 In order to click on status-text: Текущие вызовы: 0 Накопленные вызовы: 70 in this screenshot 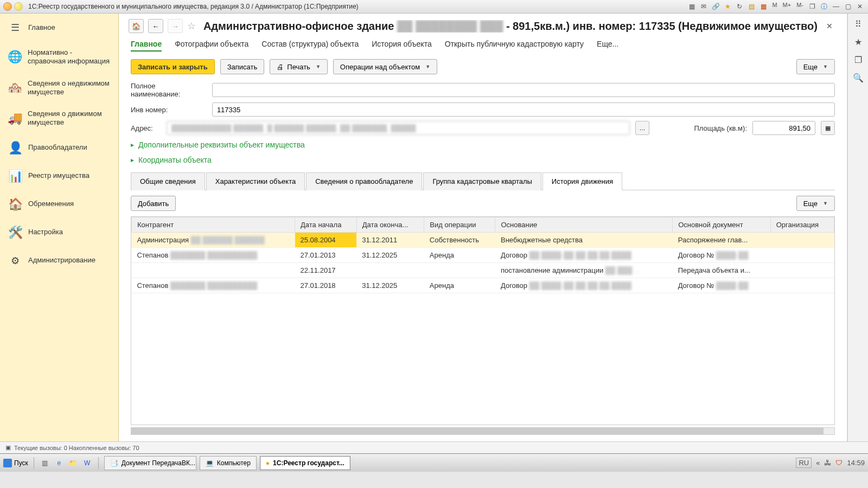, I will do `click(77, 448)`.